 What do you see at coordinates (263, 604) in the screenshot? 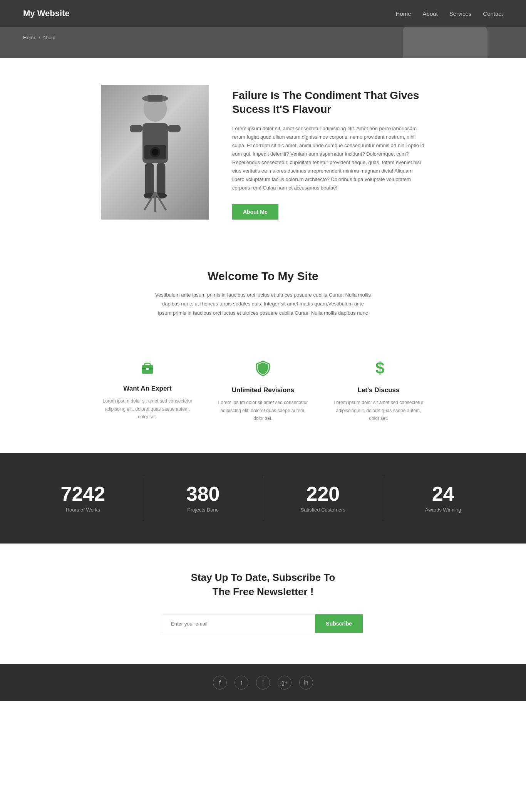
I see `newsletter-section: Stay Up To Date, Subscribe ToThe Free Ne…` at bounding box center [263, 604].